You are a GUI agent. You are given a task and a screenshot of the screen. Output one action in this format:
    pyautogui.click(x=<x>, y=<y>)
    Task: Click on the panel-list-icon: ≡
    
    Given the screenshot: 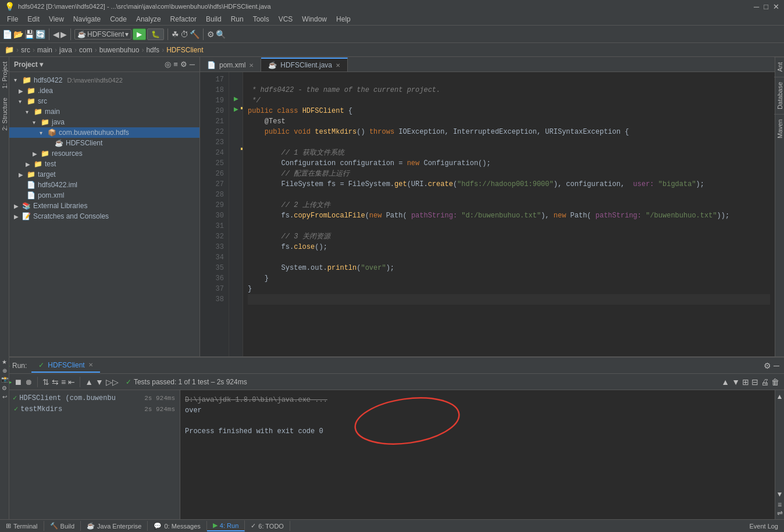 What is the action you would take?
    pyautogui.click(x=779, y=505)
    